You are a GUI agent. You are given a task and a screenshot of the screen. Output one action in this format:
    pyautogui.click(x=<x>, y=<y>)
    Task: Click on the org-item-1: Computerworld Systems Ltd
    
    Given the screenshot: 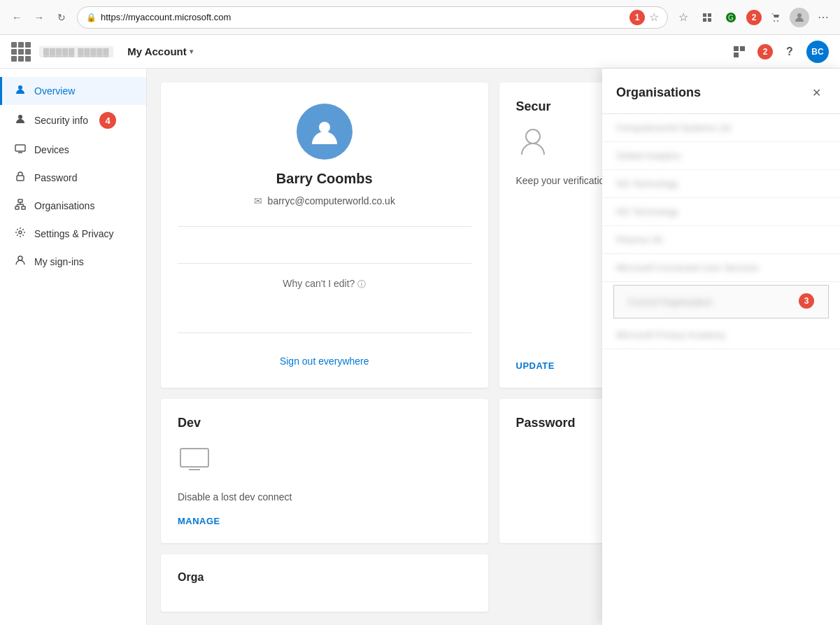 What is the action you would take?
    pyautogui.click(x=721, y=128)
    